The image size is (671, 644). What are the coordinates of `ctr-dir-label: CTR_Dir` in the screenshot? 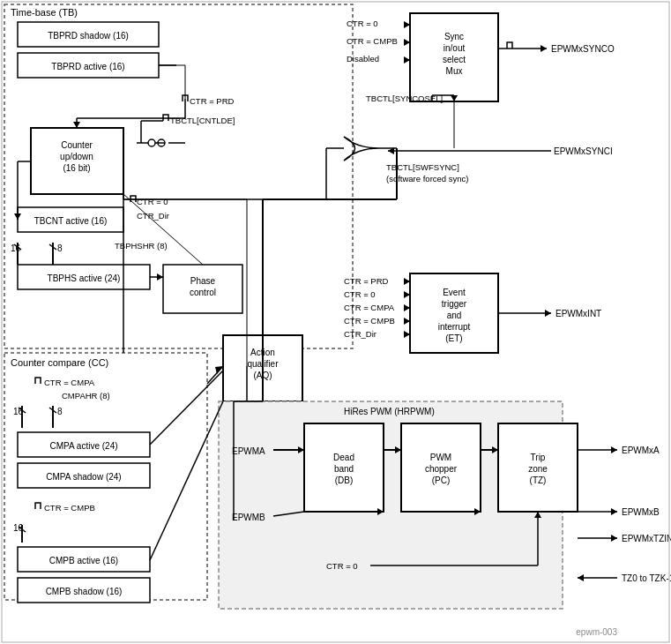 It's located at (153, 215).